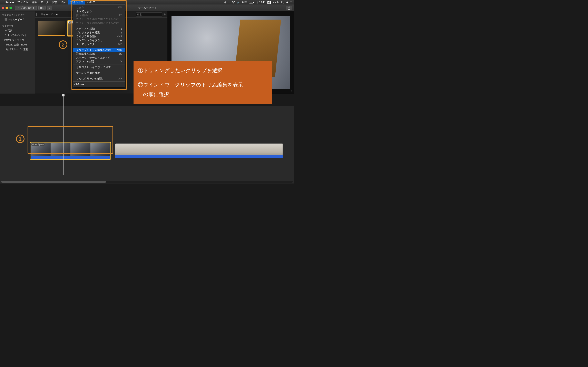  Describe the element at coordinates (251, 2) in the screenshot. I see `battery-icon` at that location.